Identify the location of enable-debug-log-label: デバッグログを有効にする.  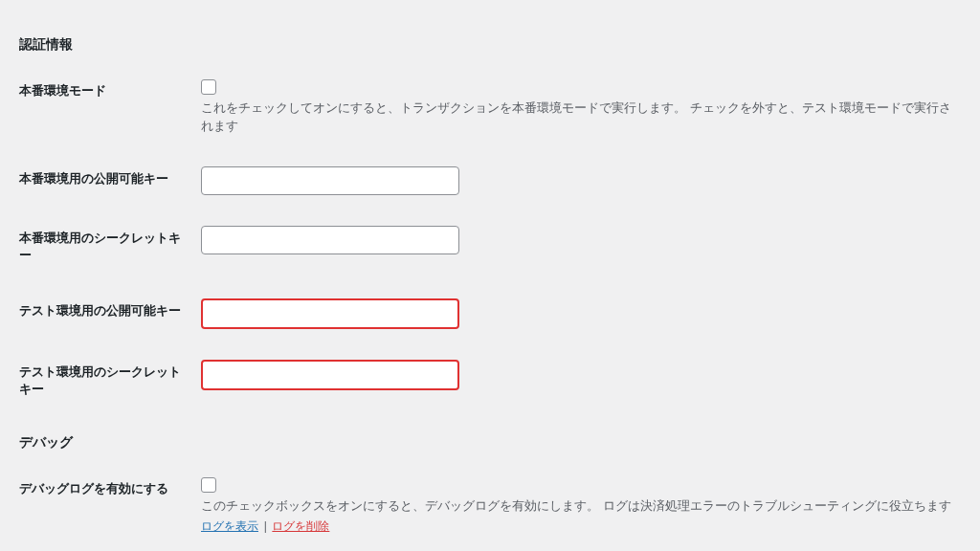
(110, 505).